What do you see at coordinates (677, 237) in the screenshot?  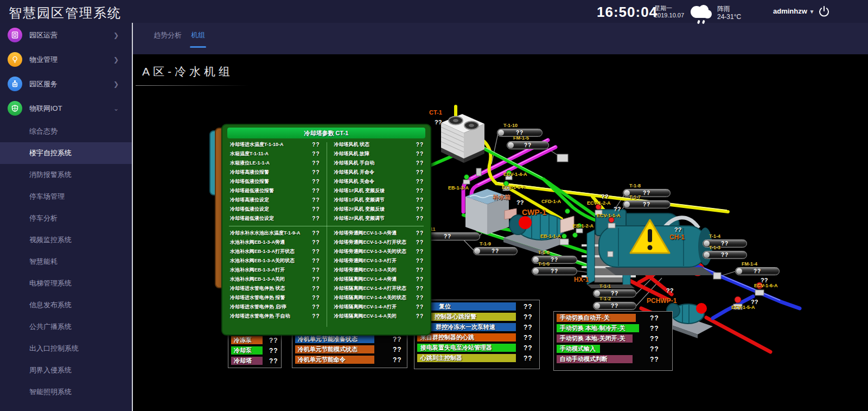 I see `equipment-label: CH-1` at bounding box center [677, 237].